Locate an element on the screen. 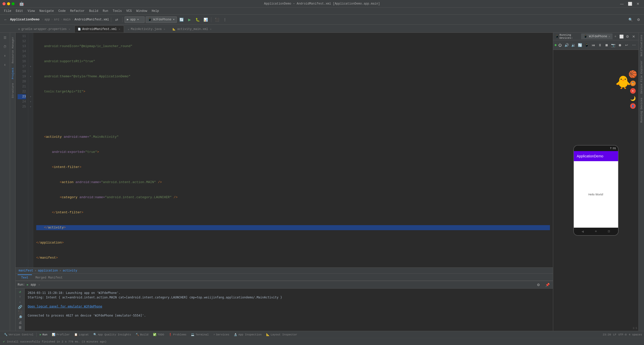  device-pause-btn: ⏸ is located at coordinates (600, 45).